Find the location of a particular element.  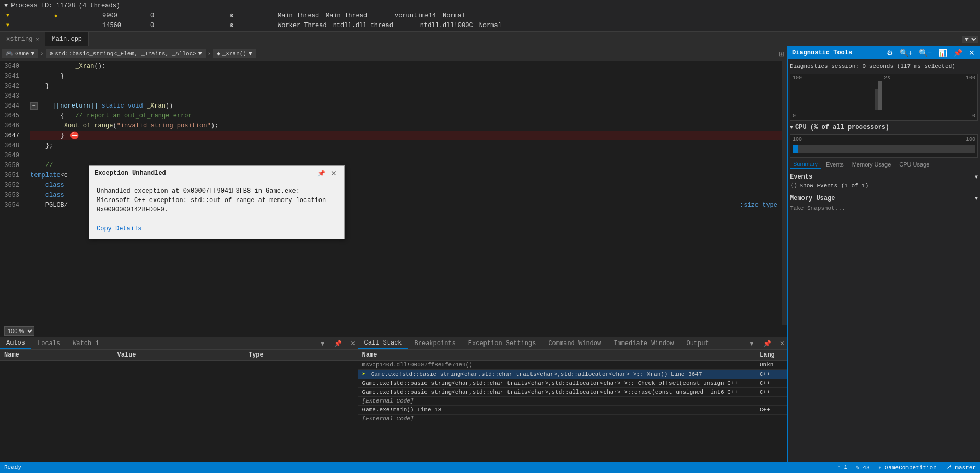

events-collapse: ▼ is located at coordinates (976, 178).